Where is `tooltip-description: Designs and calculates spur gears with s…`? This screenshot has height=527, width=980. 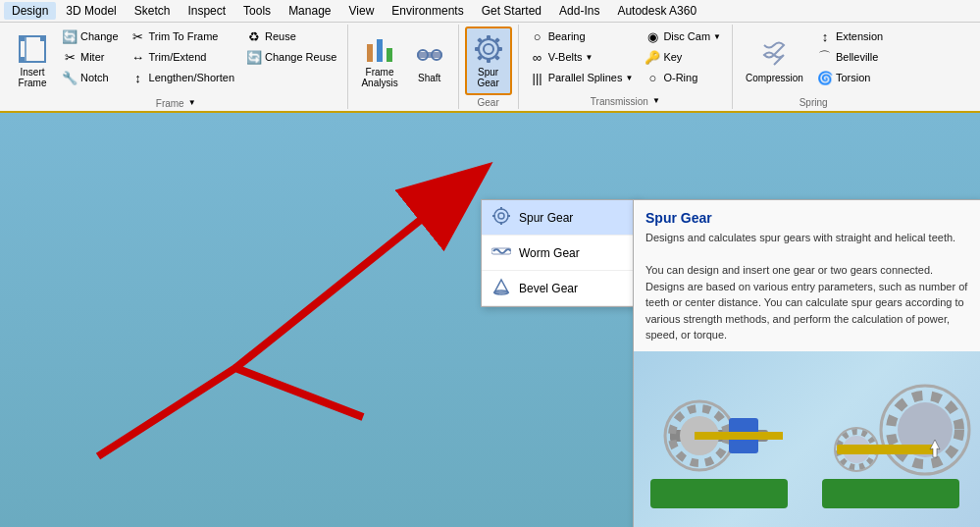
tooltip-description: Designs and calculates spur gears with s… is located at coordinates (806, 290).